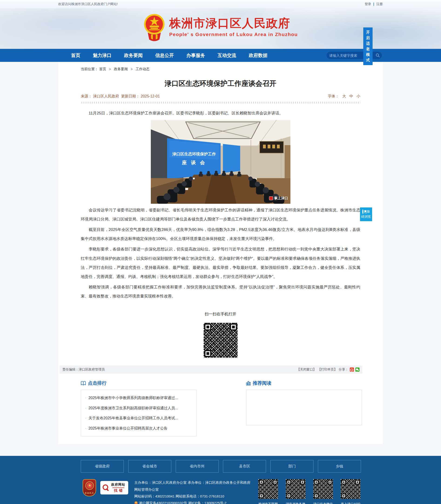 The width and height of the screenshot is (441, 504). What do you see at coordinates (363, 212) in the screenshot?
I see `eye-icon` at bounding box center [363, 212].